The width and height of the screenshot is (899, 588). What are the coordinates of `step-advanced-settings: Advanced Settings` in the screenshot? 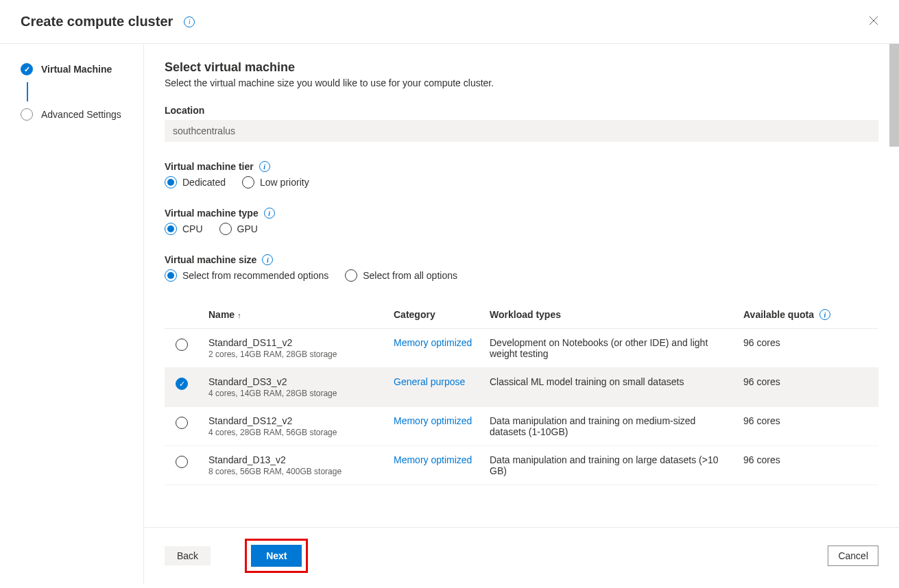 It's located at (71, 114).